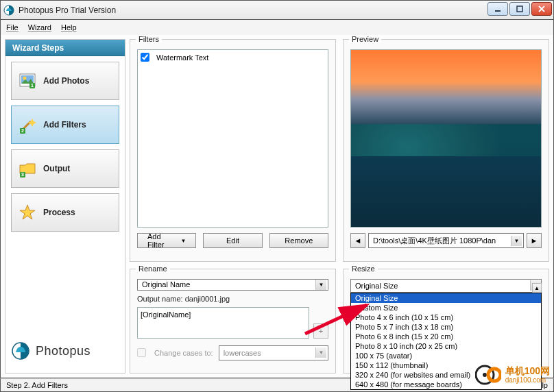 The width and height of the screenshot is (554, 392). What do you see at coordinates (274, 353) in the screenshot?
I see `change-cases-combo: lowercases ▼` at bounding box center [274, 353].